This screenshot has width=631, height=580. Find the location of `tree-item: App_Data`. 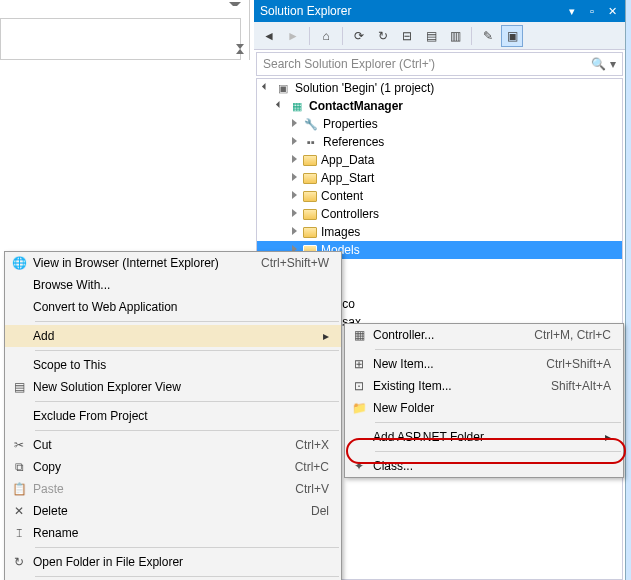

tree-item: App_Data is located at coordinates (440, 160).